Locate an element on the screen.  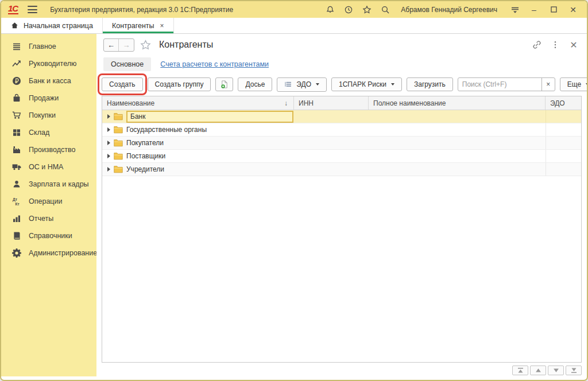
go-down-button is located at coordinates (556, 371).